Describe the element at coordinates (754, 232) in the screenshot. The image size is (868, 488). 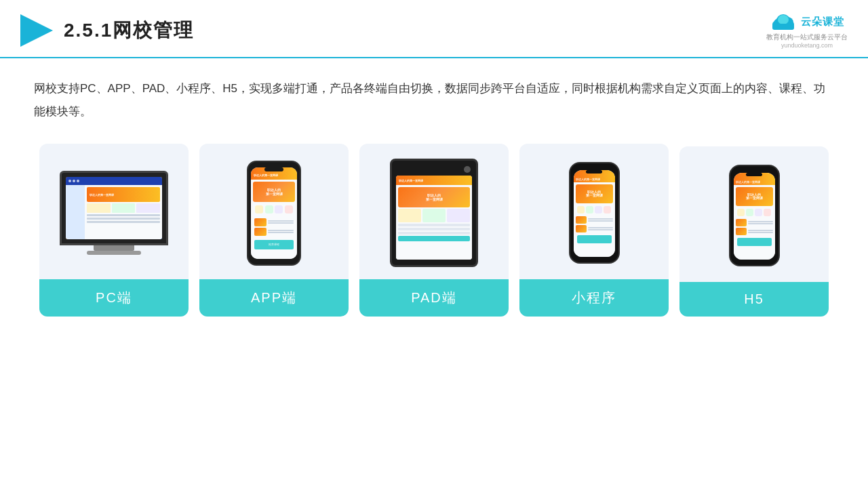
I see `device-card-h5: 职达人的第一堂网课 职达人的第一堂网课` at that location.